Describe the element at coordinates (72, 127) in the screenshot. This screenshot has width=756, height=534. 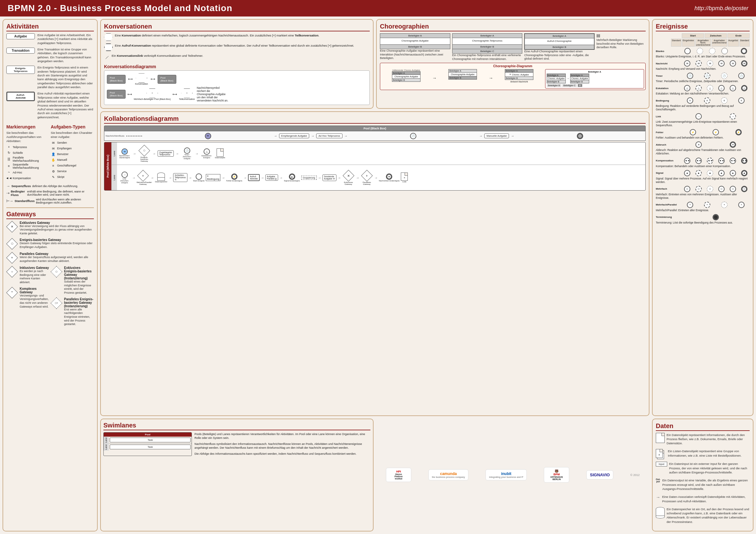
I see `aufgaben-typen-title: Aufgaben-Typen` at that location.